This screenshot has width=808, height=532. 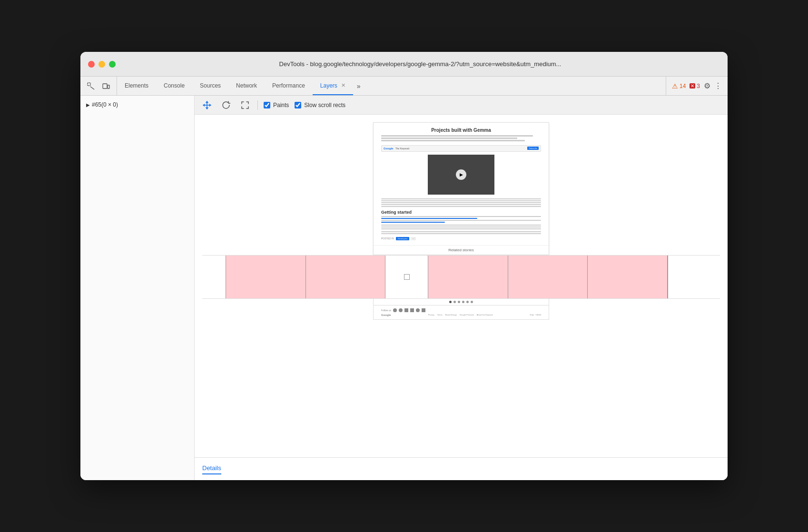 I want to click on details-tab: Details, so click(x=212, y=469).